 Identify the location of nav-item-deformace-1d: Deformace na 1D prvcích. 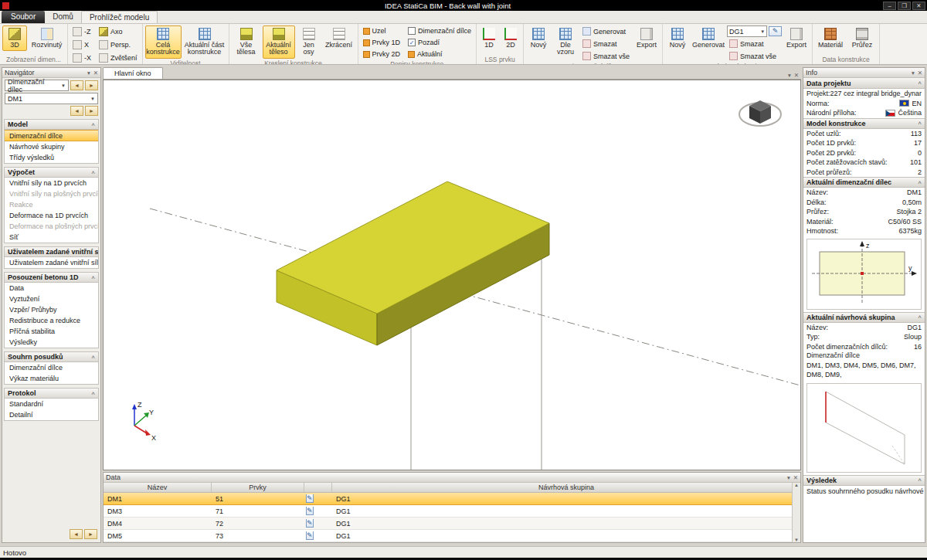
(51, 216).